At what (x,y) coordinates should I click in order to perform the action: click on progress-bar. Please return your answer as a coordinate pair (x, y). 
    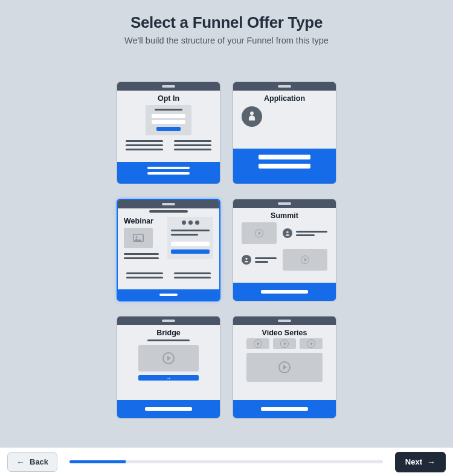
    Looking at the image, I should click on (226, 462).